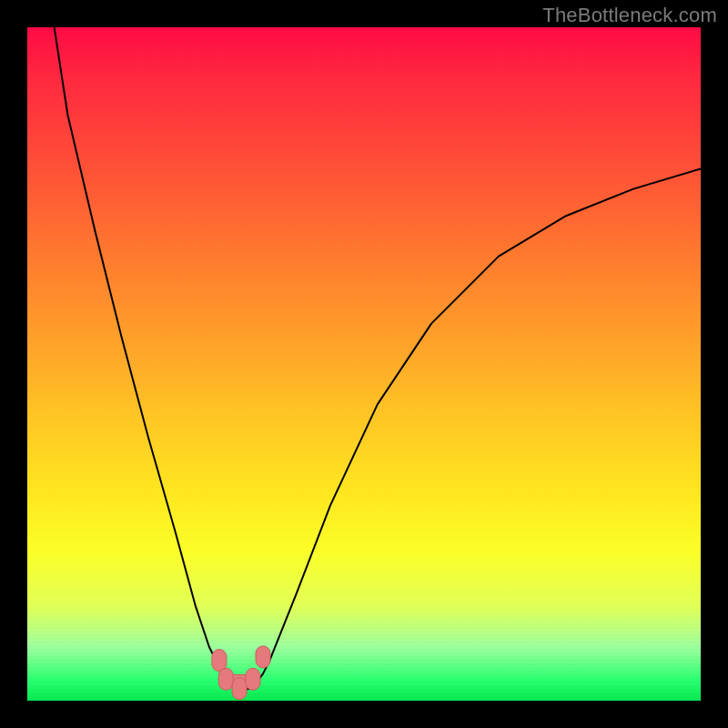 The width and height of the screenshot is (728, 728). What do you see at coordinates (239, 689) in the screenshot?
I see `marker-bottom` at bounding box center [239, 689].